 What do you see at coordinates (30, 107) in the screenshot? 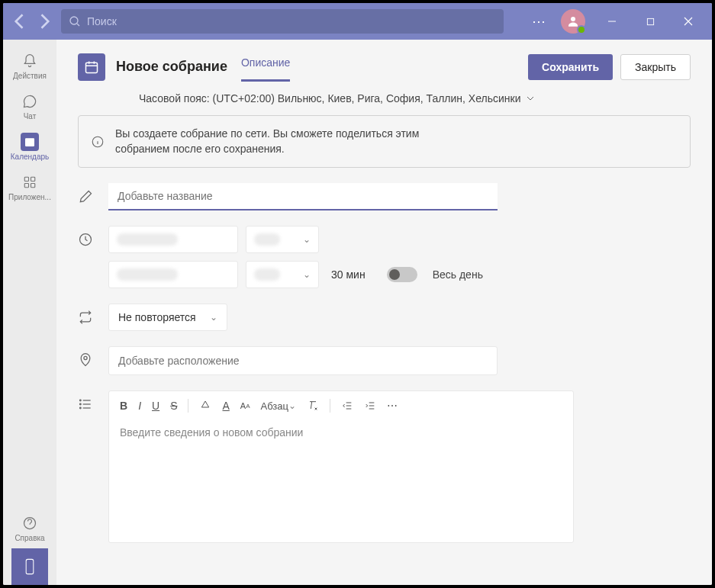
I see `sidebar-item-chat: Чат` at bounding box center [30, 107].